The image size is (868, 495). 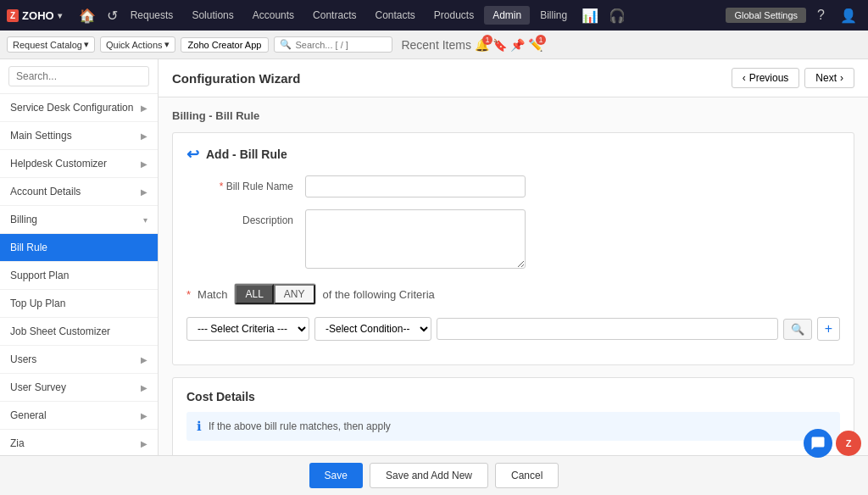 I want to click on bookmark-icon: 🔖, so click(x=500, y=45).